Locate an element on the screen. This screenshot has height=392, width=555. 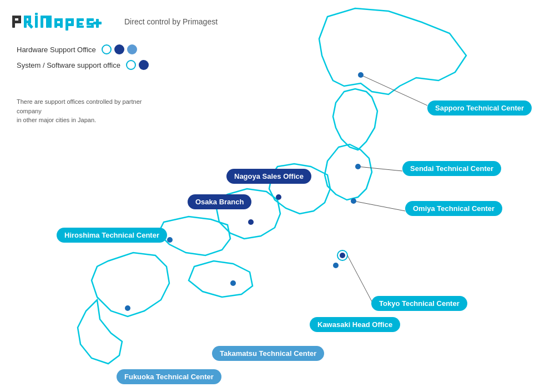
legend-note-line2: in other major cities in Japan. is located at coordinates (57, 120).